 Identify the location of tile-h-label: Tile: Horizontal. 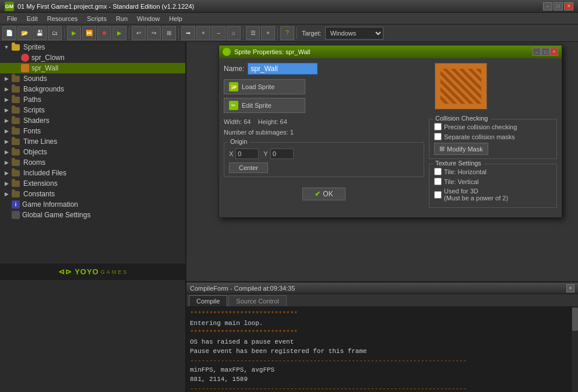
(465, 172).